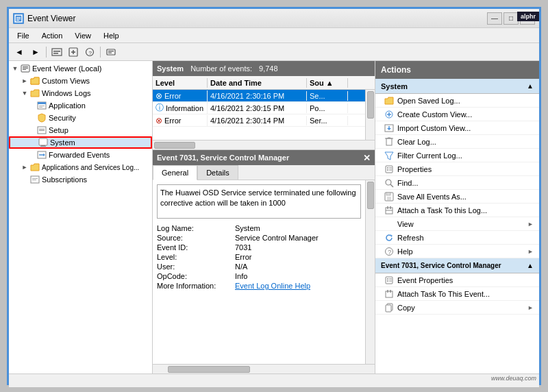  I want to click on action-create-custom-view: Create Custom View..., so click(458, 114).